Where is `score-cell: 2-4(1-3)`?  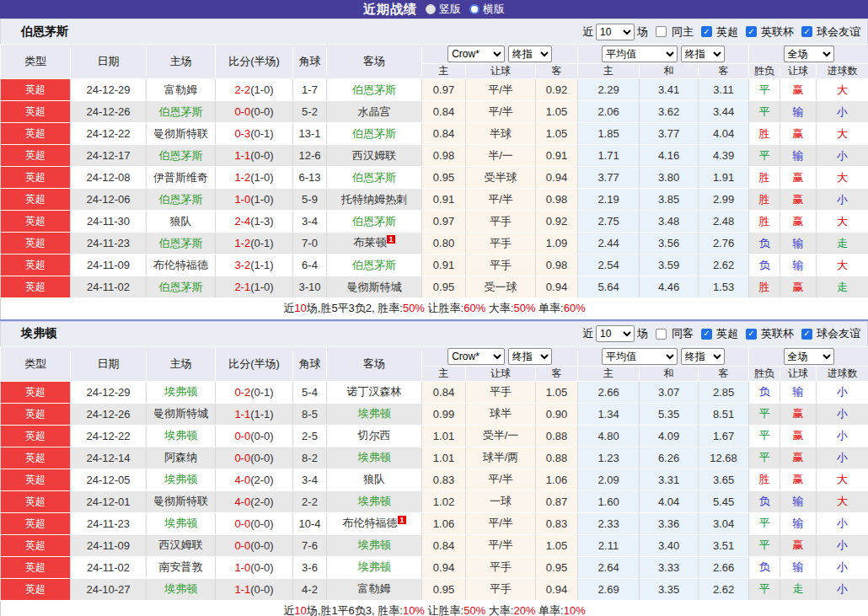 score-cell: 2-4(1-3) is located at coordinates (255, 222).